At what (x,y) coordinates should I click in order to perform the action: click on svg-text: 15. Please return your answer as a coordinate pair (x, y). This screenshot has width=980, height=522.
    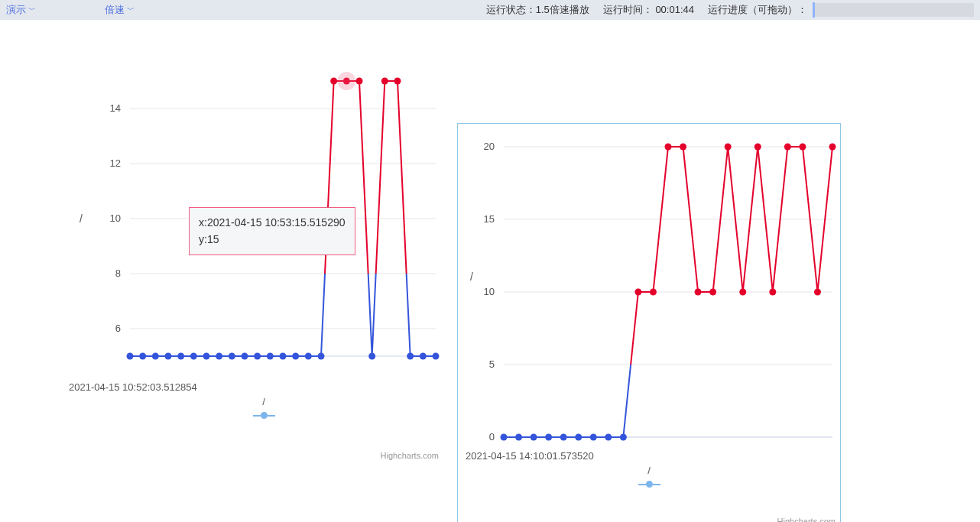
    Looking at the image, I should click on (489, 219).